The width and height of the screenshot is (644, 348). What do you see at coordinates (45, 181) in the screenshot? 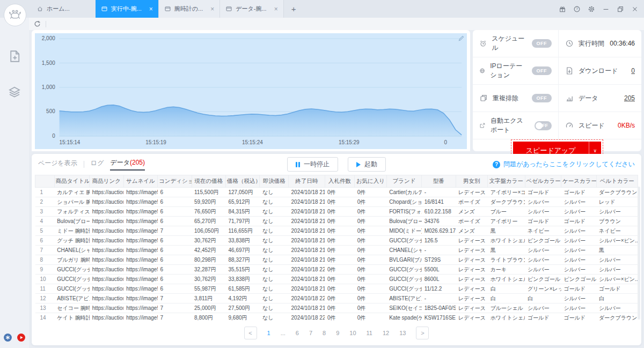
I see `column-header` at bounding box center [45, 181].